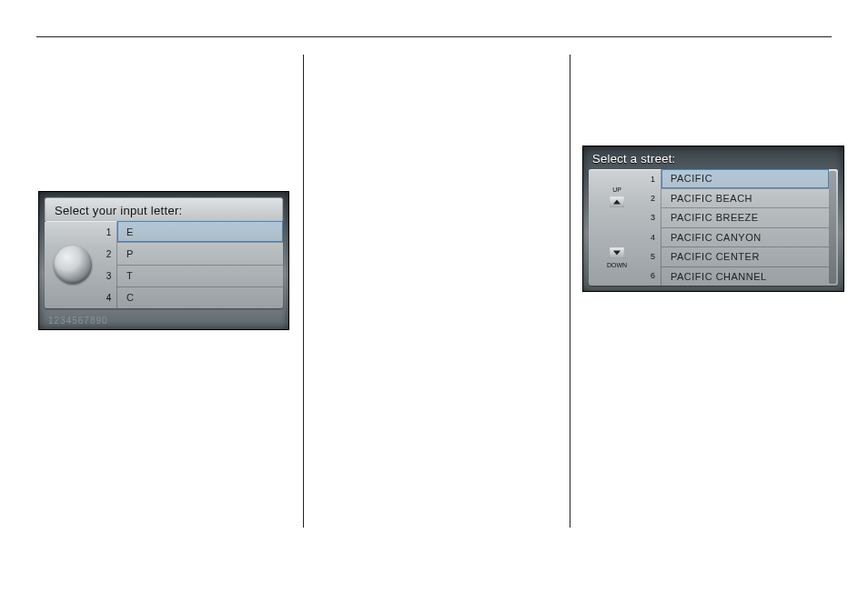 This screenshot has height=593, width=868. What do you see at coordinates (745, 256) in the screenshot?
I see `list-item: PACIFIC CENTER` at bounding box center [745, 256].